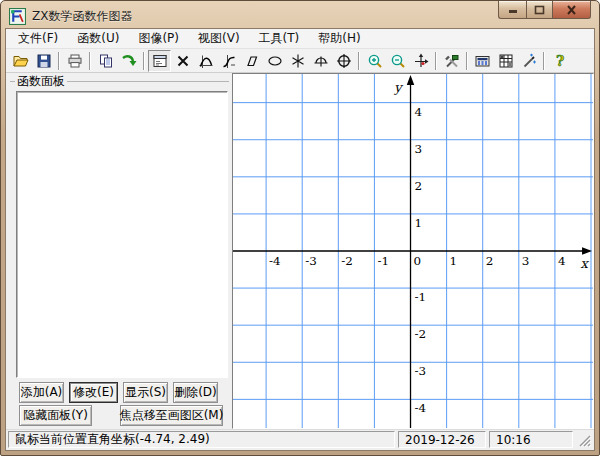  I want to click on export-arrow-icon, so click(129, 61).